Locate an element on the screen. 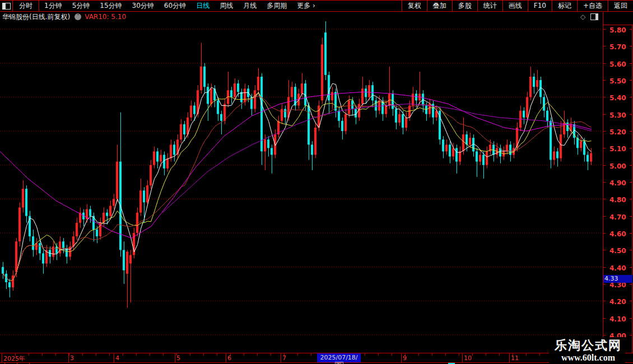 The width and height of the screenshot is (633, 364). window-split-button is located at coordinates (7, 6).